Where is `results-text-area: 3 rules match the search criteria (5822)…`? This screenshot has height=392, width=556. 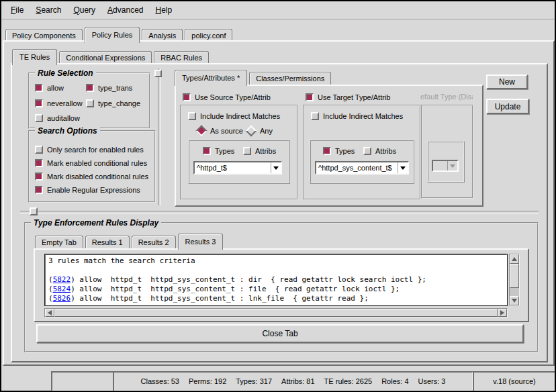
results-text-area: 3 rules match the search criteria (5822)… is located at coordinates (276, 280).